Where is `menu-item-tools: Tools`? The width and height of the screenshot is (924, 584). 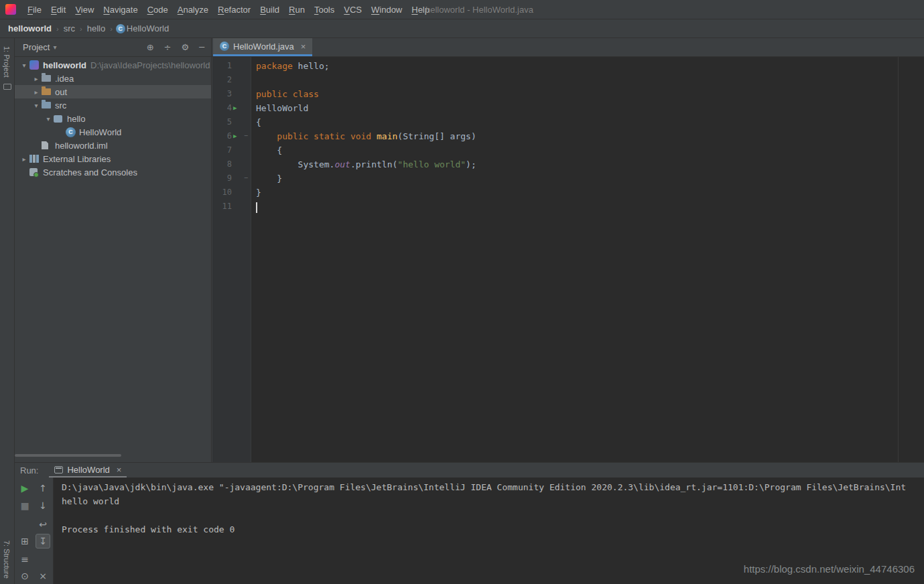 menu-item-tools: Tools is located at coordinates (324, 9).